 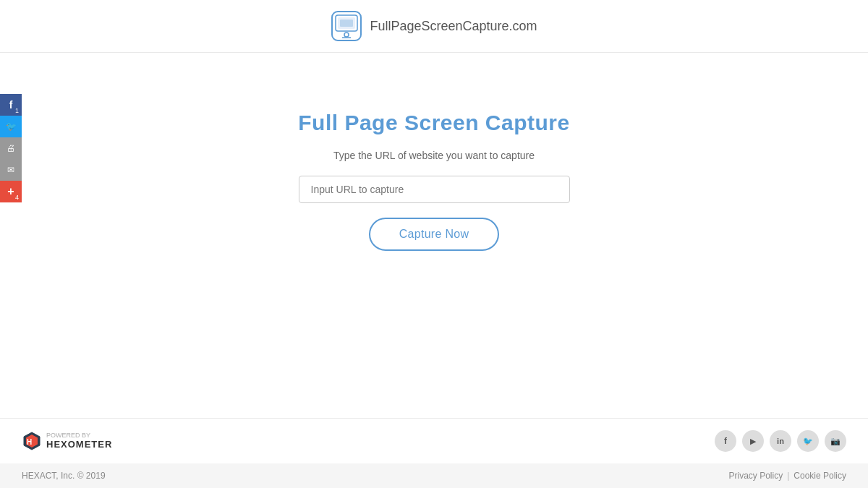 What do you see at coordinates (12, 127) in the screenshot?
I see `twitter-icon: 🐦` at bounding box center [12, 127].